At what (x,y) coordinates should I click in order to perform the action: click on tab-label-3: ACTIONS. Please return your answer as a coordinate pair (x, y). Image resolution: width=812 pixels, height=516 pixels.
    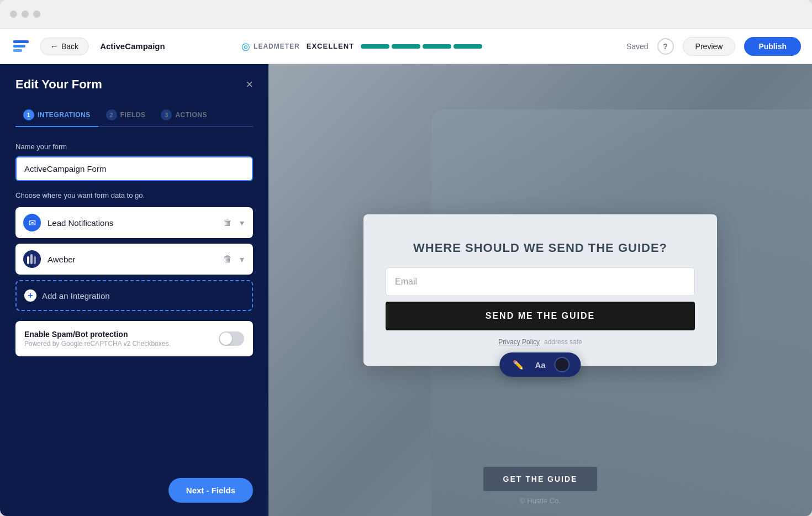
    Looking at the image, I should click on (191, 115).